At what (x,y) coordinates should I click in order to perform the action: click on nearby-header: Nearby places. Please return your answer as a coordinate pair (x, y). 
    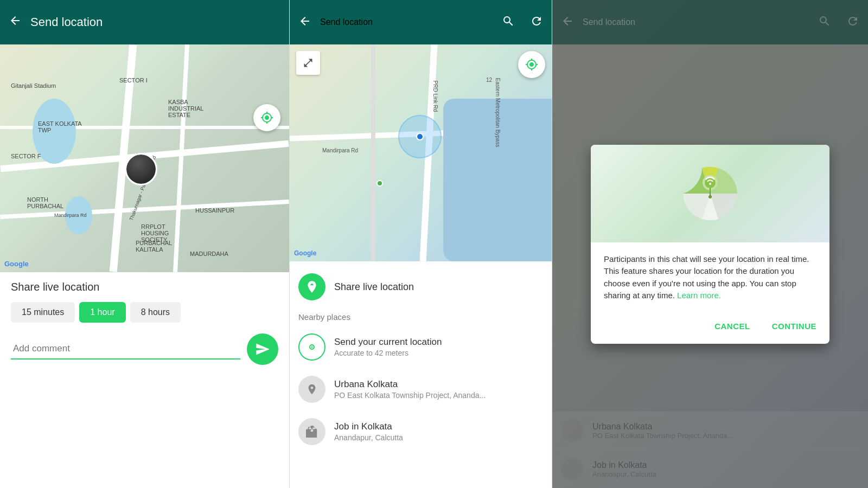
    Looking at the image, I should click on (421, 317).